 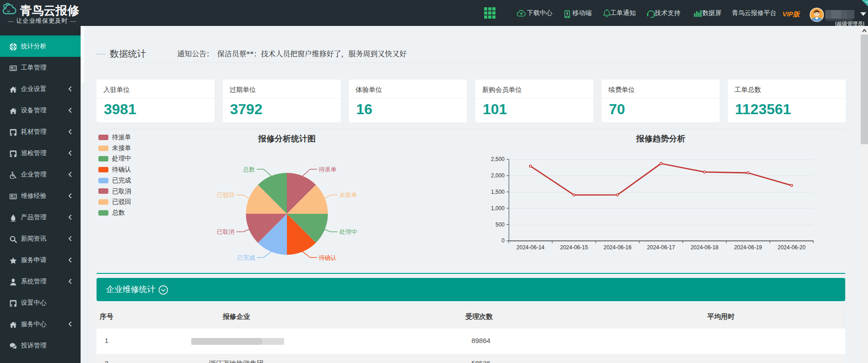 What do you see at coordinates (500, 225) in the screenshot?
I see `svg-text: 500` at bounding box center [500, 225].